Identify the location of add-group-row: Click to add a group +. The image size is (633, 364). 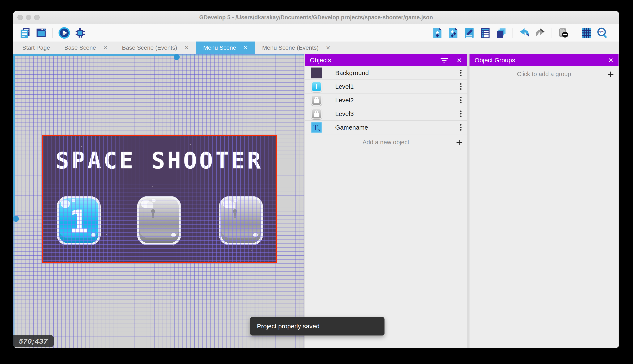
(544, 74).